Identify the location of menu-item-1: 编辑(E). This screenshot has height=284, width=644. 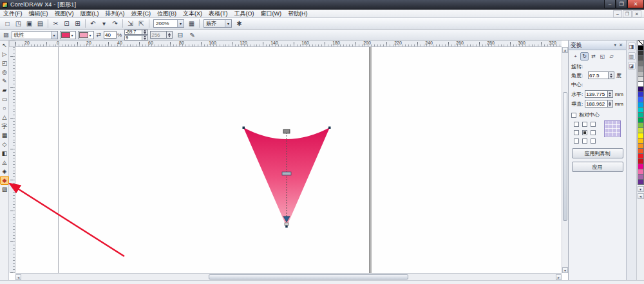
(39, 14).